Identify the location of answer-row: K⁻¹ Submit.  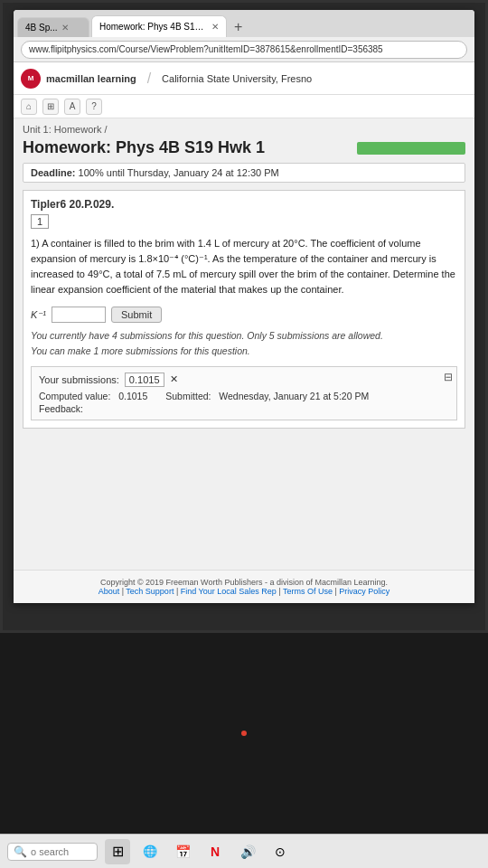
(244, 315).